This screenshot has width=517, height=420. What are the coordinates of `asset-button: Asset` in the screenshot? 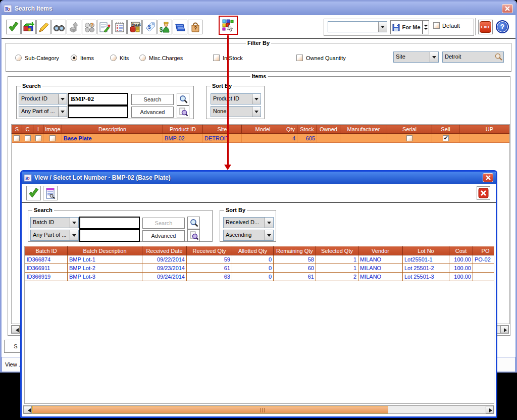 It's located at (134, 27).